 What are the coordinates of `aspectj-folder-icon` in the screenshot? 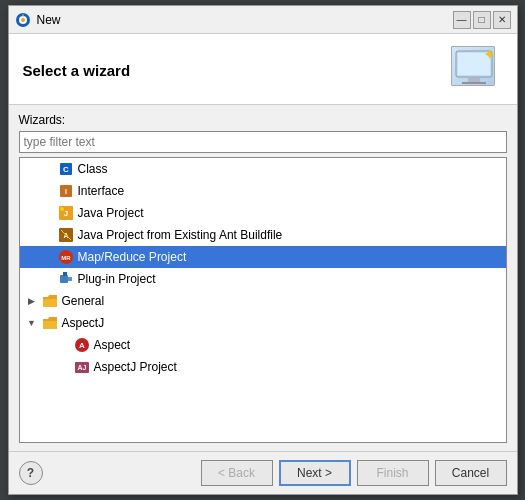 It's located at (50, 323).